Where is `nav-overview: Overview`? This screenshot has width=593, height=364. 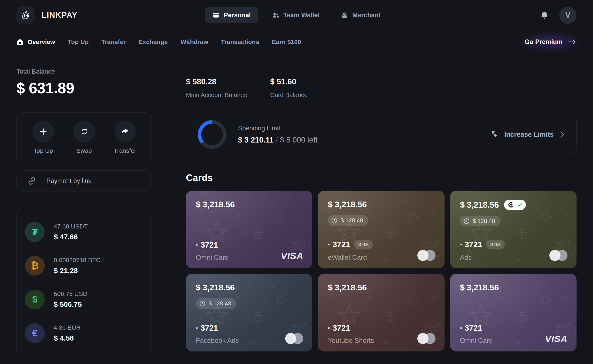
nav-overview: Overview is located at coordinates (36, 42).